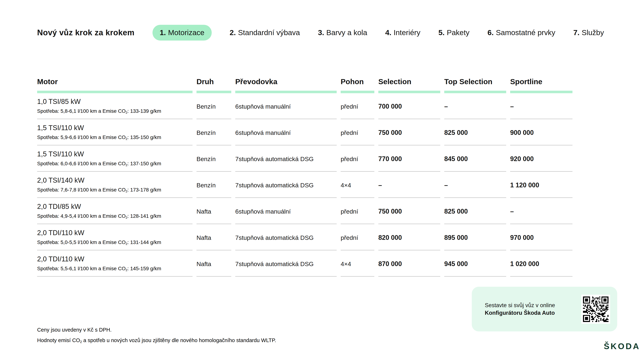 Image resolution: width=644 pixels, height=362 pixels. What do you see at coordinates (542, 237) in the screenshot?
I see `price-sportline-cell: 970 000` at bounding box center [542, 237].